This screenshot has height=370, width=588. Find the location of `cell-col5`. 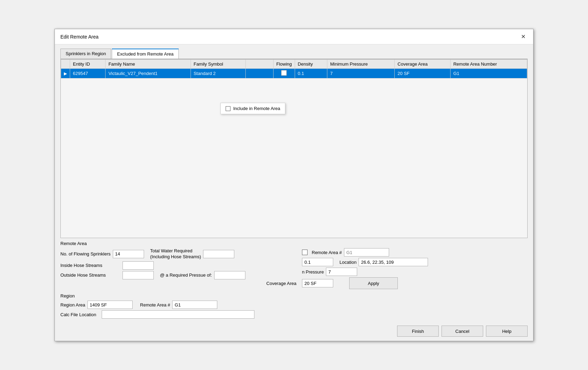

cell-col5 is located at coordinates (260, 74).